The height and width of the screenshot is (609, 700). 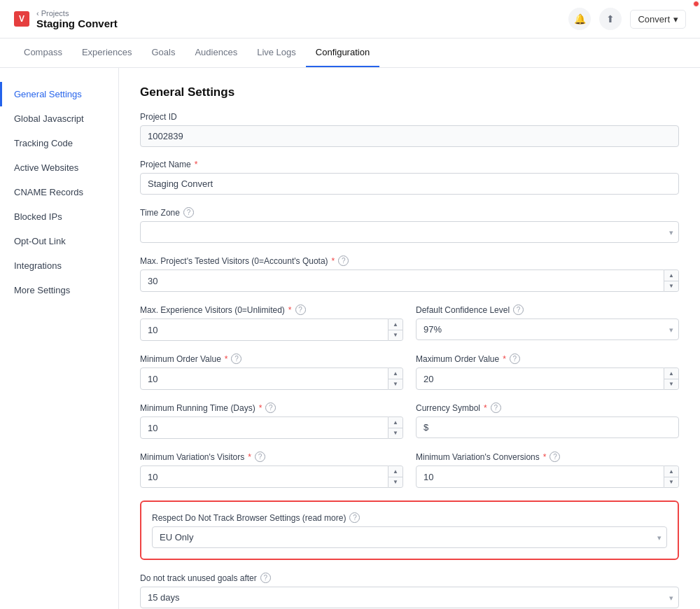 I want to click on max-order-spinner: ▲ ▼, so click(x=547, y=379).